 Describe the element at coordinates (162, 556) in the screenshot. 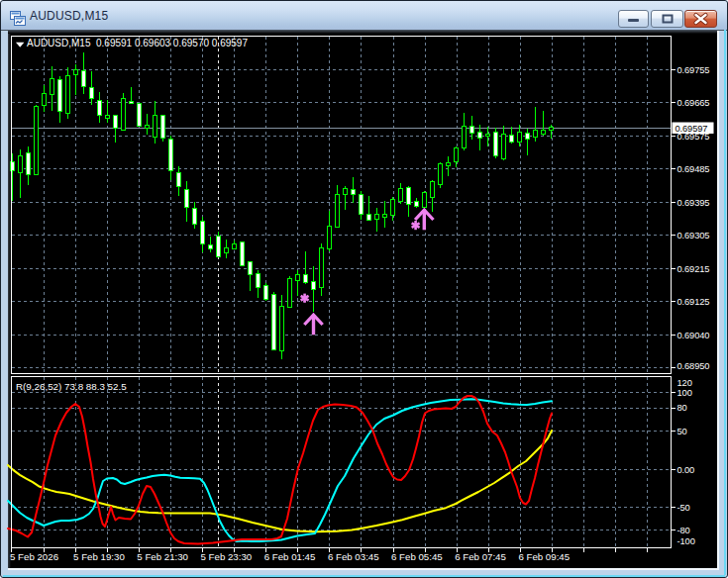

I see `svg-text: 5 Feb 21:30` at that location.